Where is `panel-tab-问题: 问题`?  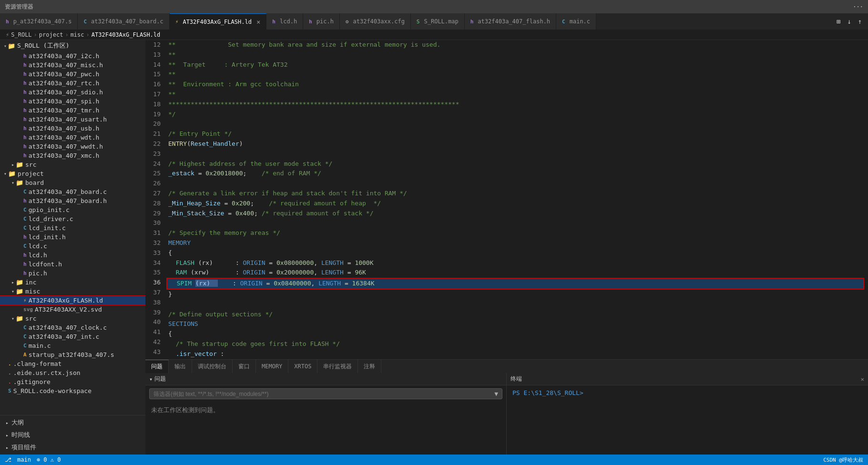 panel-tab-问题: 问题 is located at coordinates (157, 366).